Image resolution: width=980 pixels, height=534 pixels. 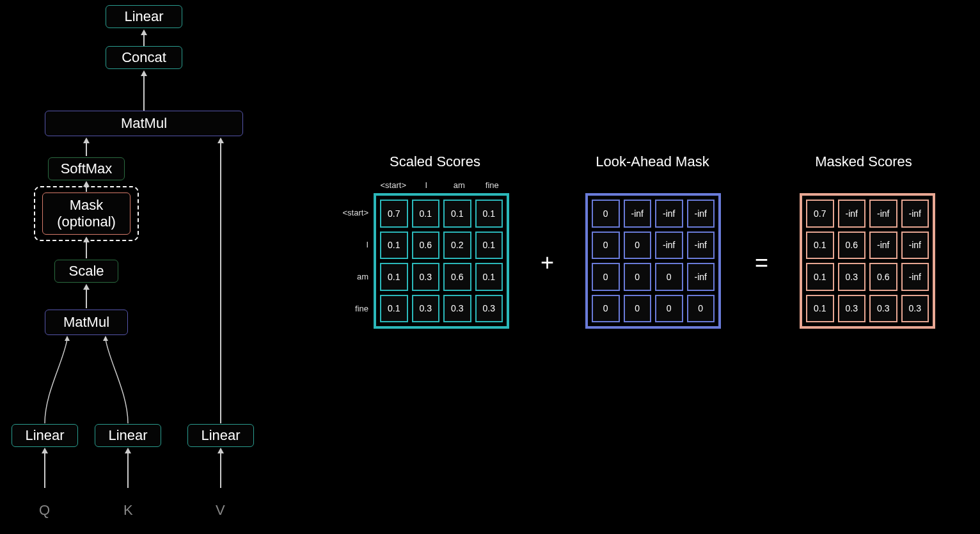 I want to click on row-label: I, so click(x=350, y=244).